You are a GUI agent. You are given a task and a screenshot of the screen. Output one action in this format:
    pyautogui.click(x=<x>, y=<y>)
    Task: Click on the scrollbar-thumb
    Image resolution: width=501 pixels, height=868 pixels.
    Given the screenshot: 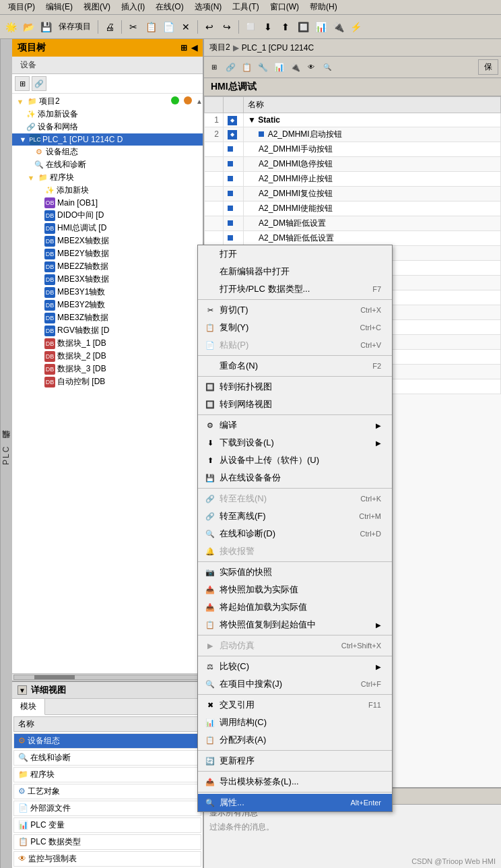 What is the action you would take?
    pyautogui.click(x=55, y=677)
    